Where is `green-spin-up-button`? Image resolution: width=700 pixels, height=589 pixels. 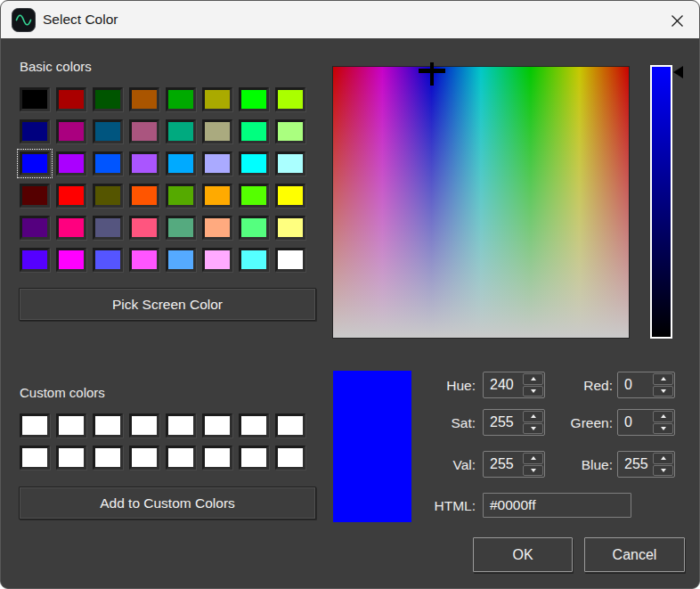
green-spin-up-button is located at coordinates (663, 417).